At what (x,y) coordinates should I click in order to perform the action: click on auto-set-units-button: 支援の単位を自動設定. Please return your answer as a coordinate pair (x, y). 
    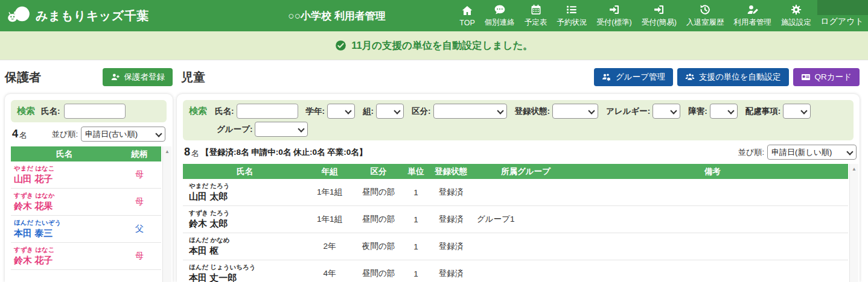
    Looking at the image, I should click on (733, 77).